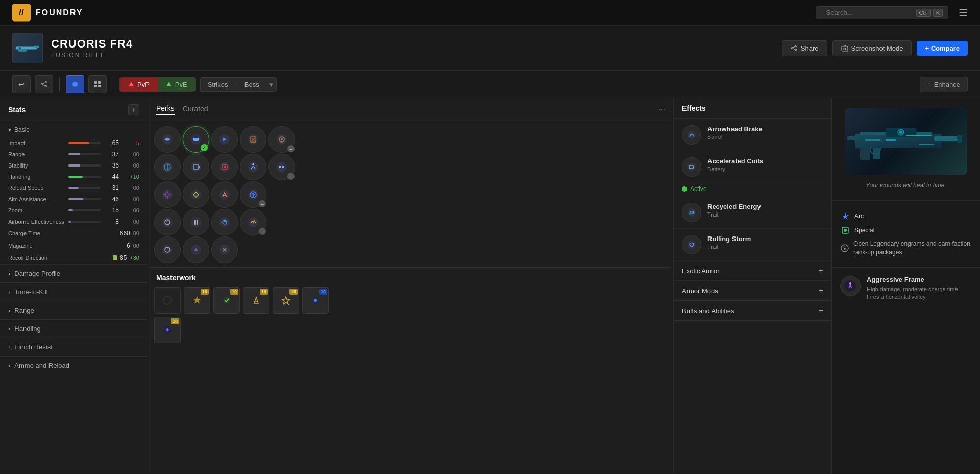  I want to click on search-input, so click(869, 12).